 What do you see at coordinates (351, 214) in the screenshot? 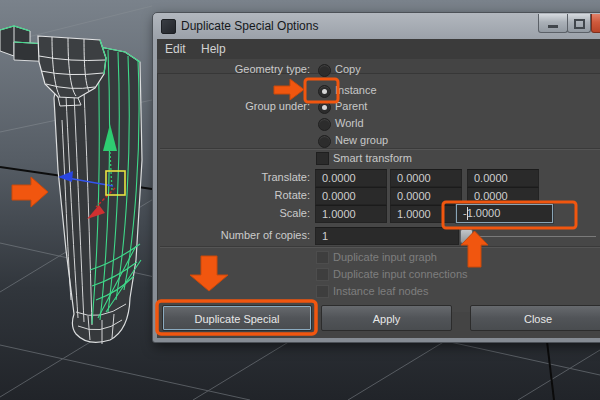
I see `scale-x-field: 1.0000` at bounding box center [351, 214].